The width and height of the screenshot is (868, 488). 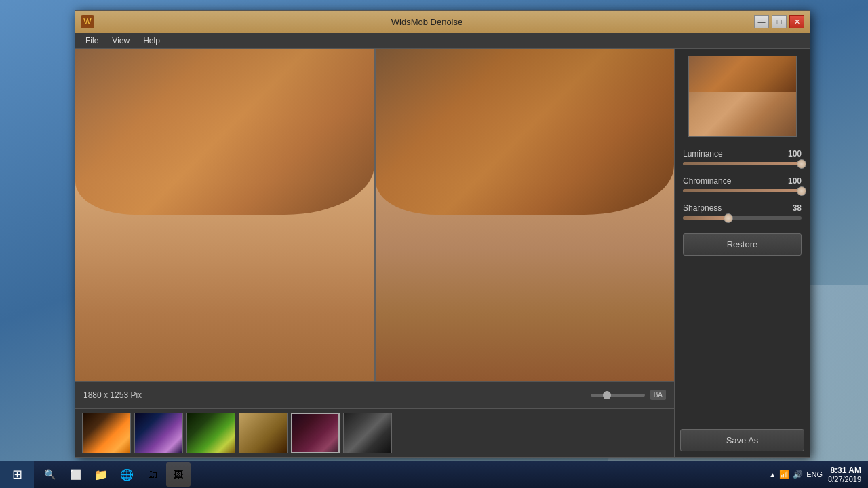 What do you see at coordinates (796, 474) in the screenshot?
I see `system-tray: ▲ 📶 🔊 ENG` at bounding box center [796, 474].